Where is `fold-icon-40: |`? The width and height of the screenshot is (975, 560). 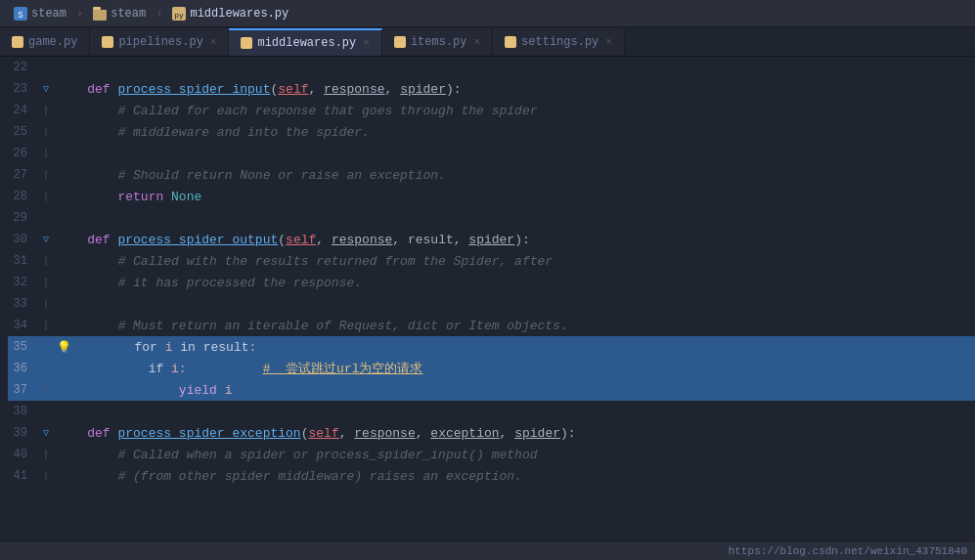
fold-icon-40: | is located at coordinates (46, 455).